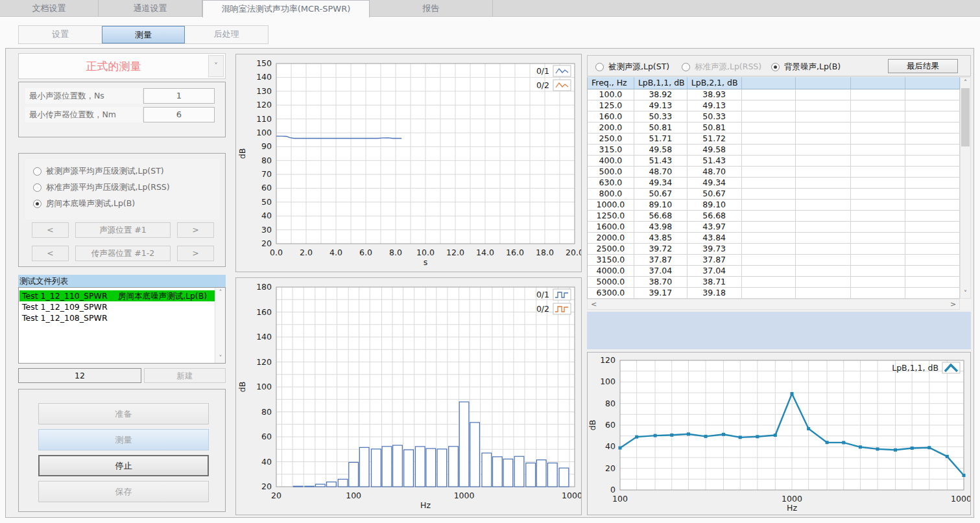 This screenshot has width=980, height=523. What do you see at coordinates (721, 67) in the screenshot?
I see `source-radio: 标准声源,Lp(RSS)` at bounding box center [721, 67].